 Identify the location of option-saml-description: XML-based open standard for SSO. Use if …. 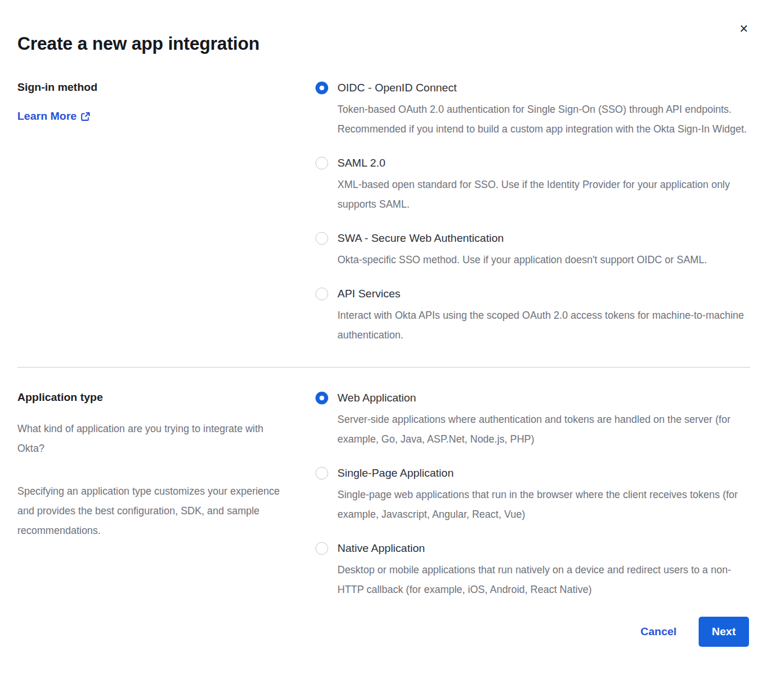
(544, 194).